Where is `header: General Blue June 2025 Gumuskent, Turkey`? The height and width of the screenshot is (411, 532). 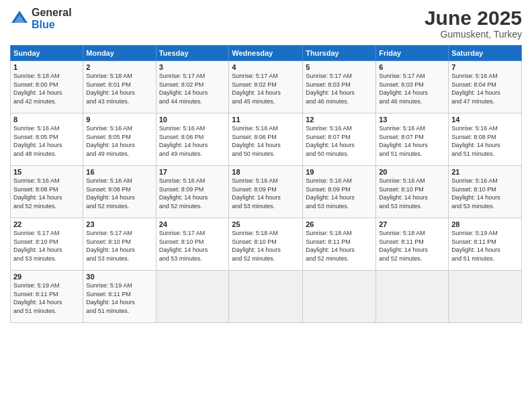 header: General Blue June 2025 Gumuskent, Turkey is located at coordinates (266, 23).